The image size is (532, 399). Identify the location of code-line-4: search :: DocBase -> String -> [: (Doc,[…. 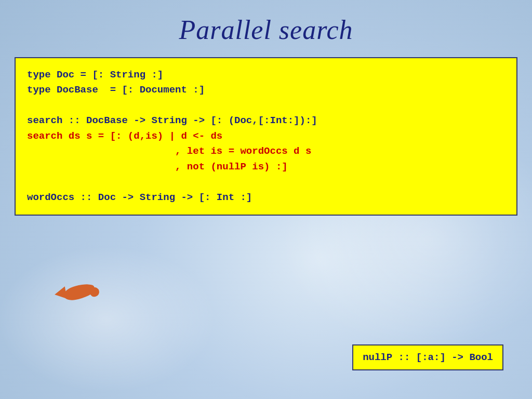
(172, 121).